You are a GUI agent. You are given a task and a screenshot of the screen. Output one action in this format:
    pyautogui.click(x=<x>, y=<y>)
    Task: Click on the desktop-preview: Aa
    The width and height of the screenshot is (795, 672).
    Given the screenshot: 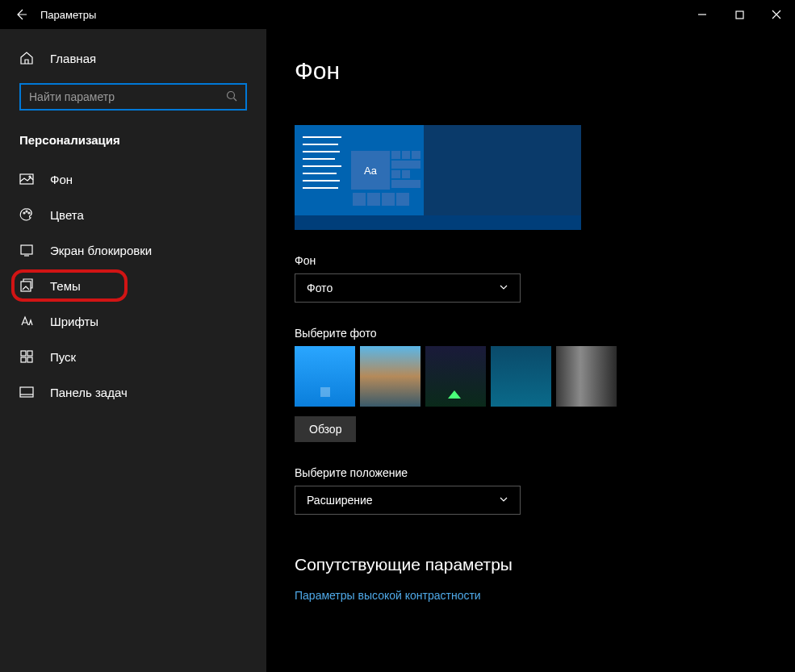 What is the action you would take?
    pyautogui.click(x=437, y=177)
    